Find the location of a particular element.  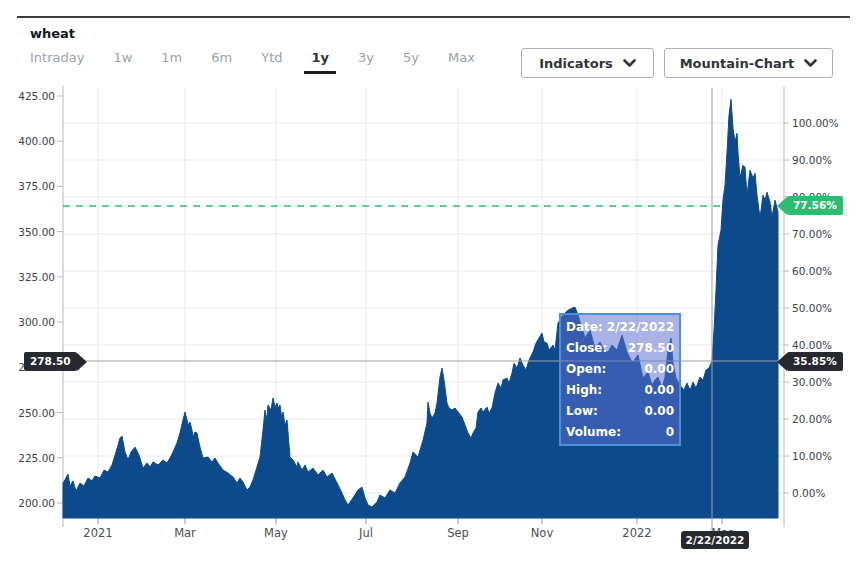

percent-crosshair-badge: 35.85% is located at coordinates (815, 362).